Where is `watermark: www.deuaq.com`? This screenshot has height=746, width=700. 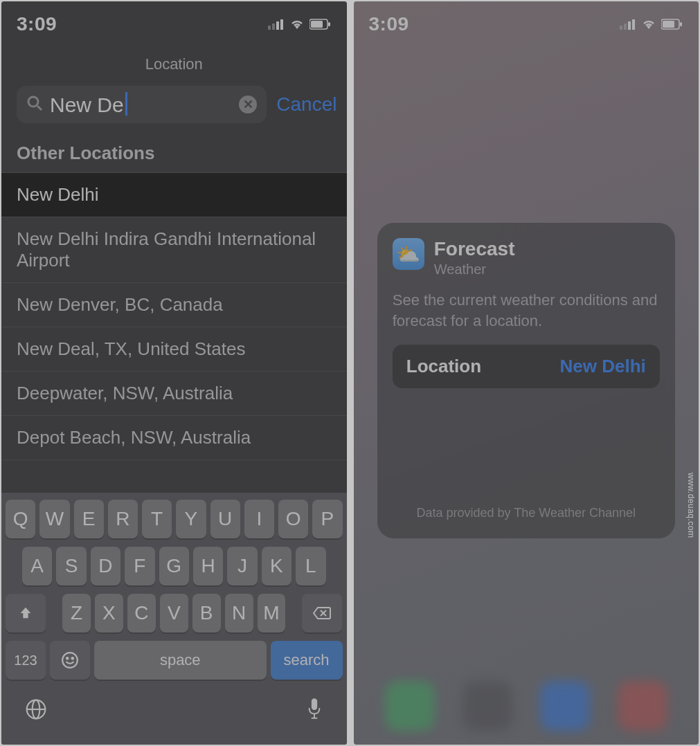 watermark: www.deuaq.com is located at coordinates (691, 505).